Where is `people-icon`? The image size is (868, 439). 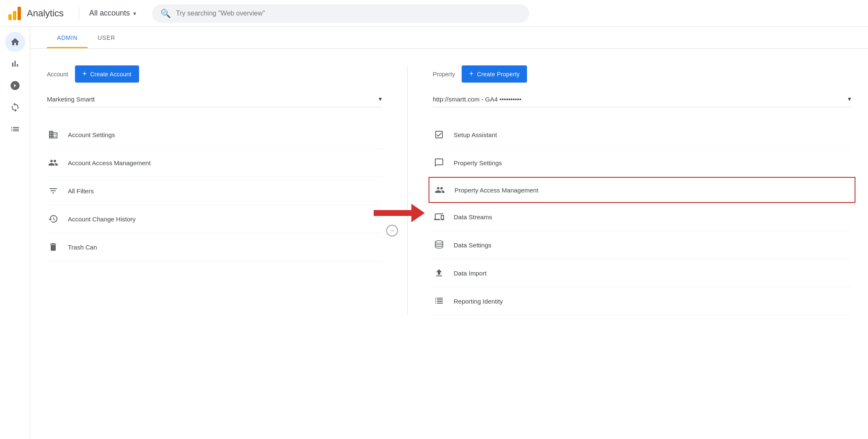 people-icon is located at coordinates (53, 163).